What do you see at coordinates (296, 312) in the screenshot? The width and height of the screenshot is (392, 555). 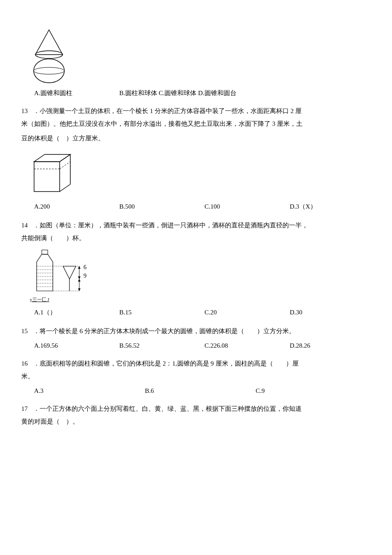 I see `q14-option-d: D.30` at bounding box center [296, 312].